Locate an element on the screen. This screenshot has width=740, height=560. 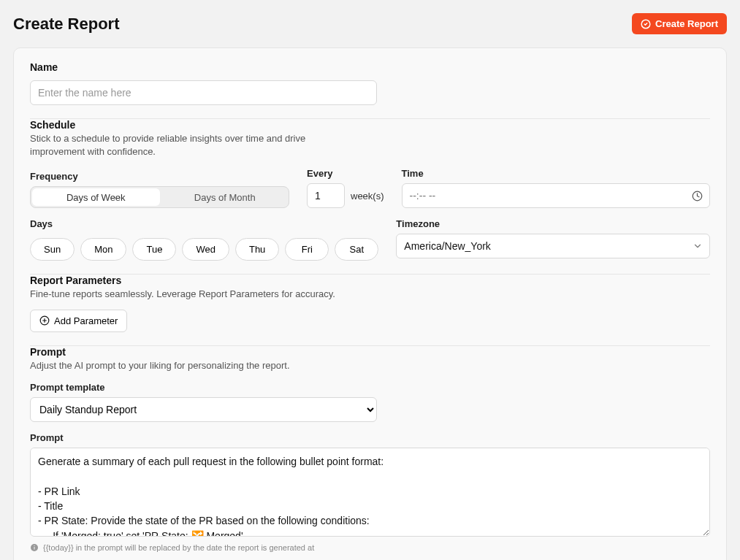
add-parameter-button-label: Add Parameter is located at coordinates (86, 321).